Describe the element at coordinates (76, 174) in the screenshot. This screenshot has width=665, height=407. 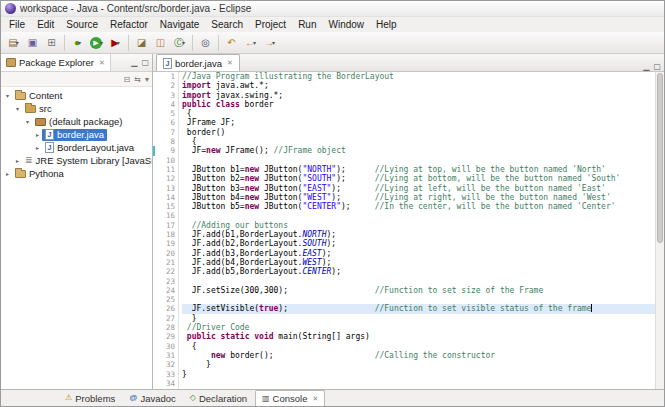
I see `tree-item-pythona: ▸Pythona` at that location.